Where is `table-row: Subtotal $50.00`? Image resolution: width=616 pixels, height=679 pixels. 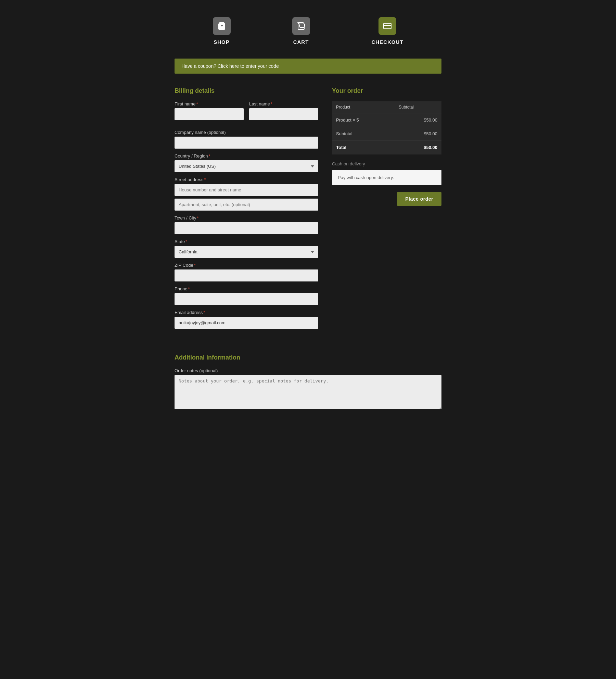 table-row: Subtotal $50.00 is located at coordinates (387, 134).